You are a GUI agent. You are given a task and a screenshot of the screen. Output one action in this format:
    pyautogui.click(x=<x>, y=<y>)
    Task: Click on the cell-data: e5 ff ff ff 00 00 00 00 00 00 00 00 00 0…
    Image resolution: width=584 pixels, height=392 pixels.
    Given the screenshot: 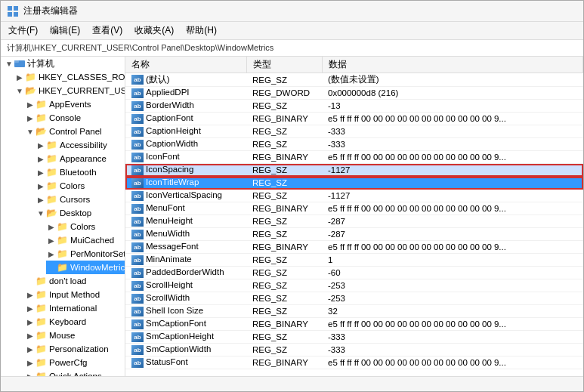 What is the action you would take?
    pyautogui.click(x=453, y=363)
    